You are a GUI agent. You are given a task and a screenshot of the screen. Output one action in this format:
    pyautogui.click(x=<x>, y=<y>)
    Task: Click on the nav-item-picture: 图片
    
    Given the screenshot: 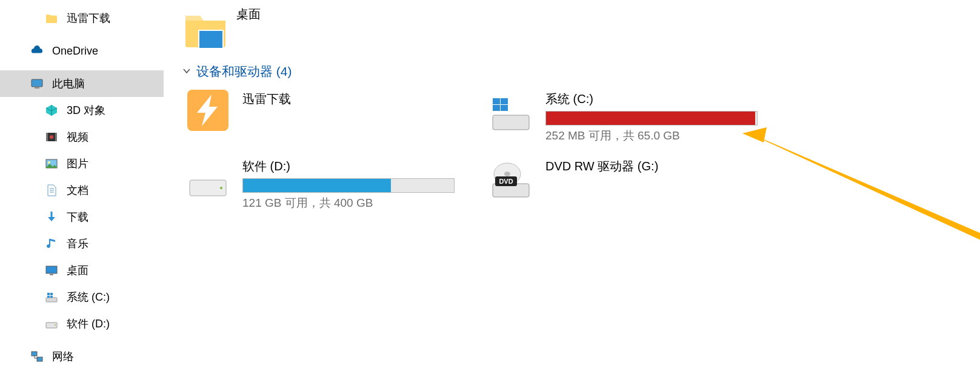 What is the action you would take?
    pyautogui.click(x=82, y=164)
    